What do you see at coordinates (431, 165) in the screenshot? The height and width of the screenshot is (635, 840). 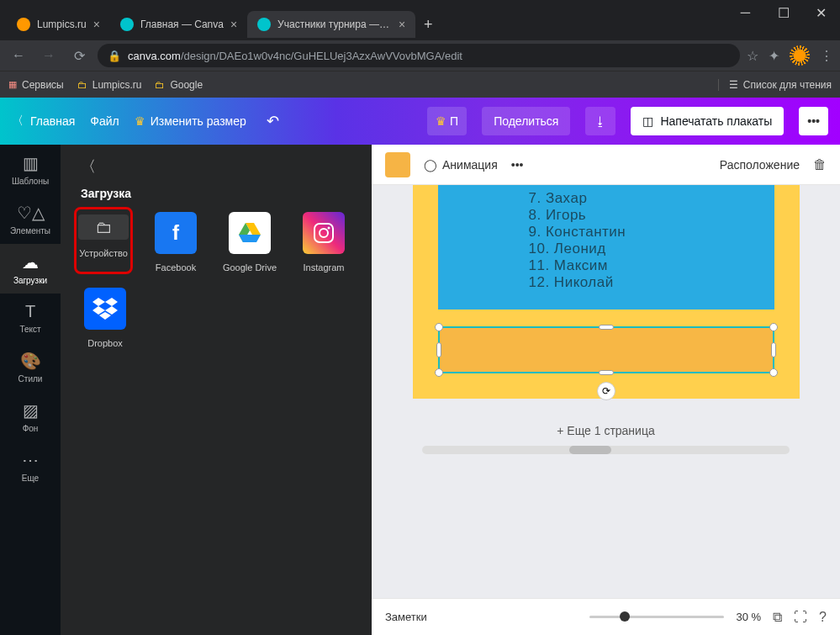 I see `motion-icon: ◯` at bounding box center [431, 165].